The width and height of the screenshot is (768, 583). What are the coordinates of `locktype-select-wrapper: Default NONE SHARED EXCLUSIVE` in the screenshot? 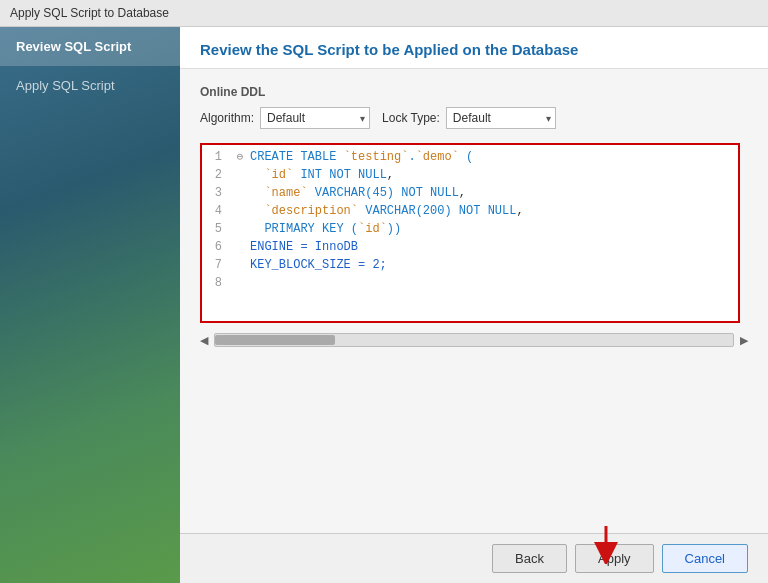 It's located at (501, 118).